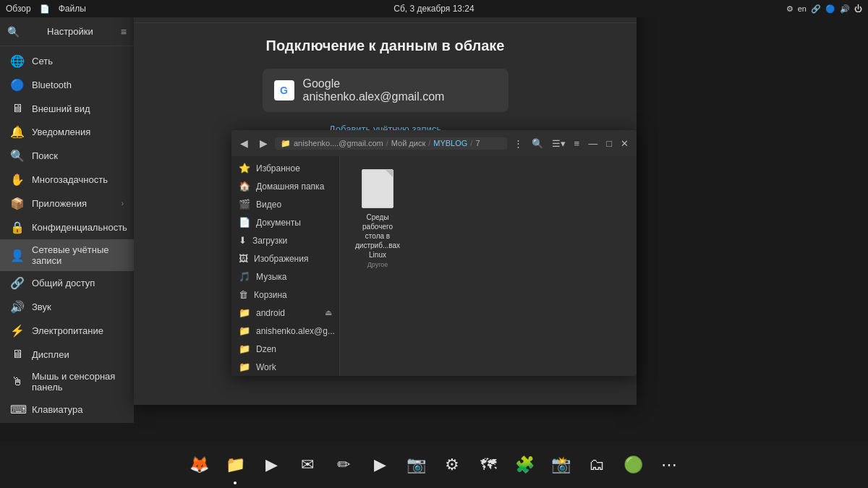 This screenshot has height=488, width=868. What do you see at coordinates (244, 276) in the screenshot?
I see `fsi-icon: 🎵` at bounding box center [244, 276].